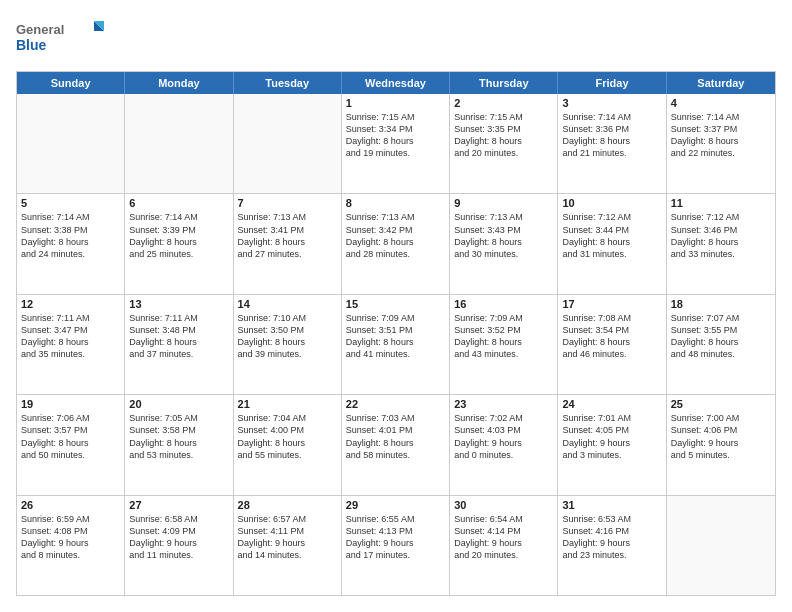  Describe the element at coordinates (288, 444) in the screenshot. I see `calendar-cell: 21Sunrise: 7:04 AM Sunset: 4:00 PM Dayli…` at that location.